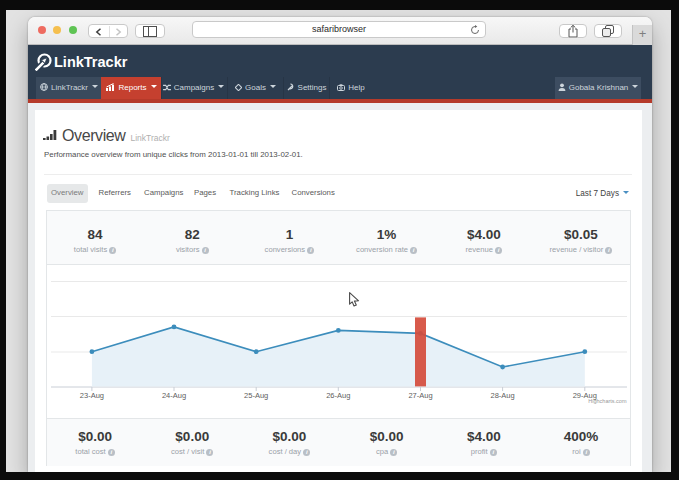 The image size is (679, 480). What do you see at coordinates (420, 396) in the screenshot?
I see `svg-text: 27-Aug` at bounding box center [420, 396].